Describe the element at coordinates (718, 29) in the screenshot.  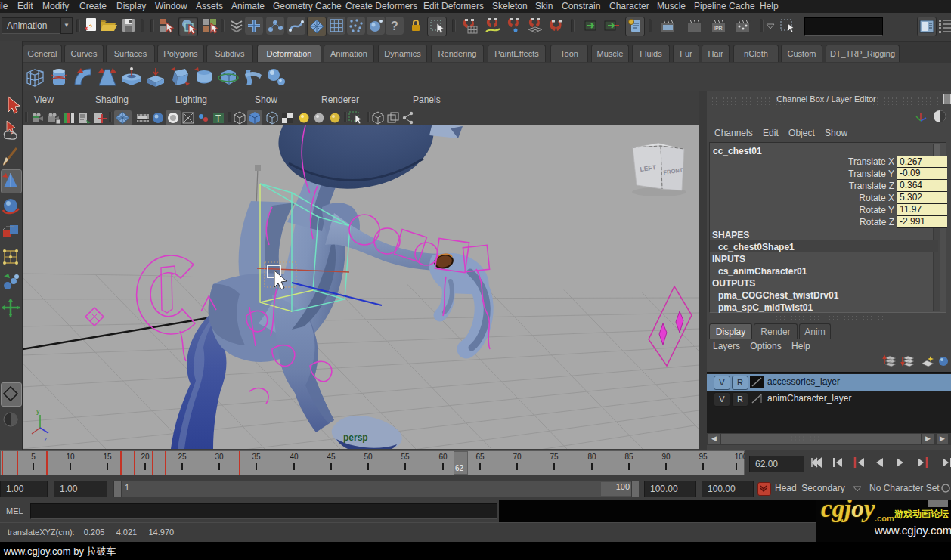
I see `svg-text: IPR` at that location.